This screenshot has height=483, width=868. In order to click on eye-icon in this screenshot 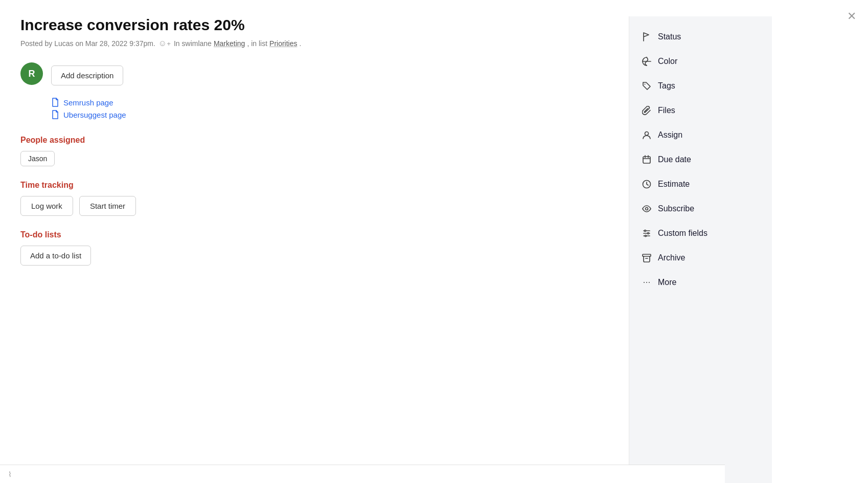, I will do `click(647, 209)`.